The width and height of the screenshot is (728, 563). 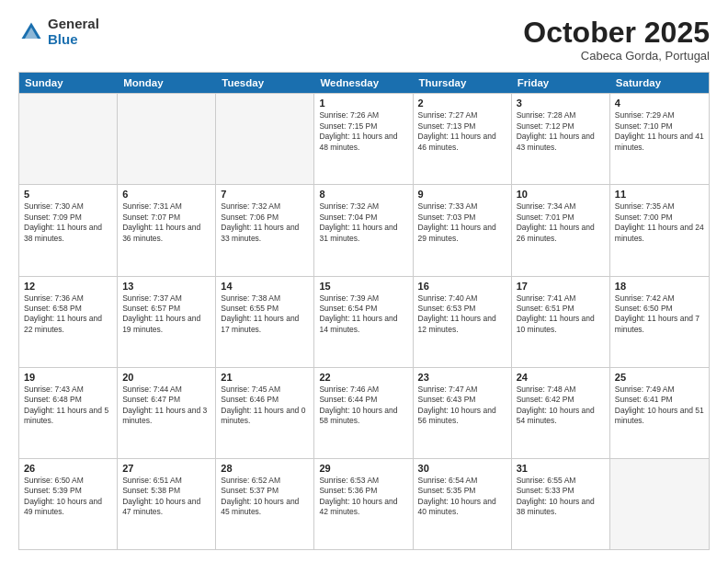 What do you see at coordinates (561, 194) in the screenshot?
I see `day-number-10: 10` at bounding box center [561, 194].